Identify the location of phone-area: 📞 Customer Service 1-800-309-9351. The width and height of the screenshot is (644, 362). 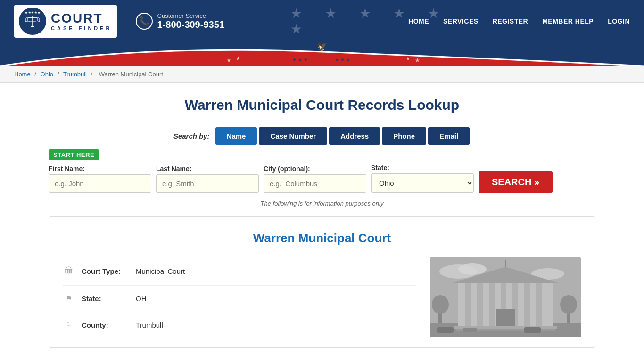
(180, 21).